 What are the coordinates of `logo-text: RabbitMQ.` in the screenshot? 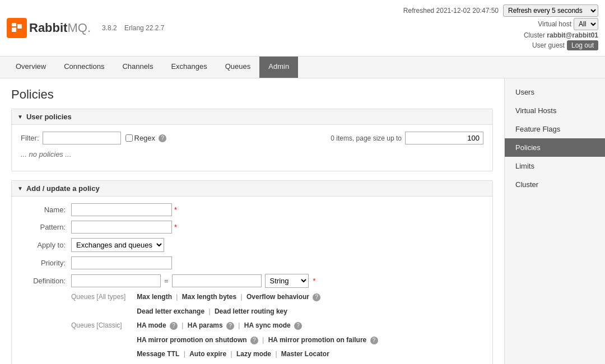 It's located at (60, 28).